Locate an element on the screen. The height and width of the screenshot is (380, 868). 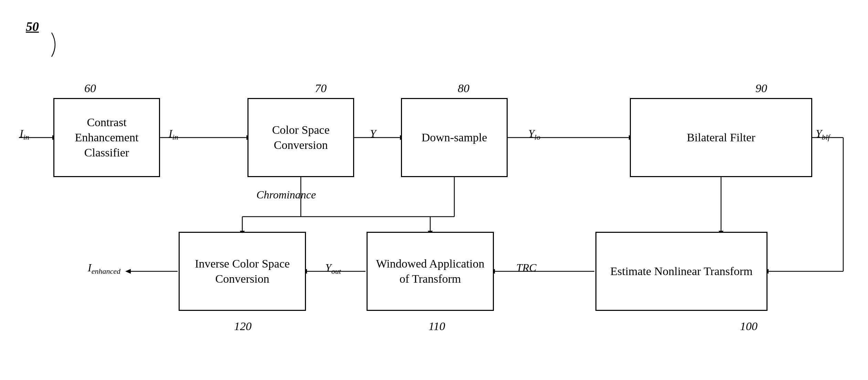
label-iin-output-60: Iin is located at coordinates (173, 134).